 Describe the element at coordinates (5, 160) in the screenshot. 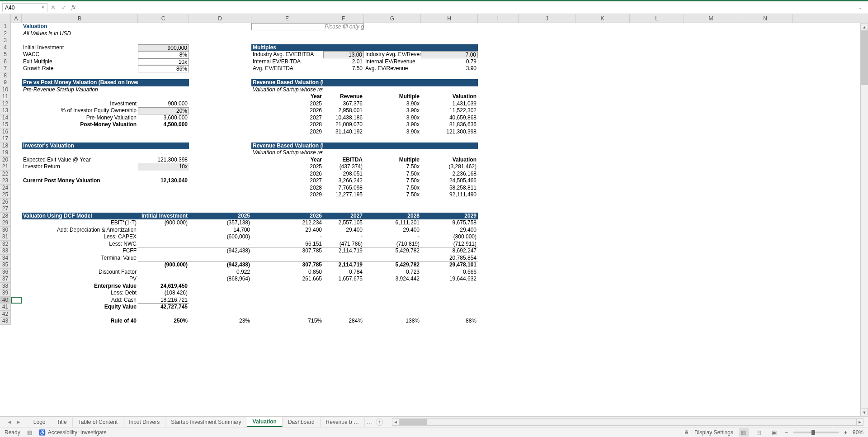

I see `row-header: 20` at that location.